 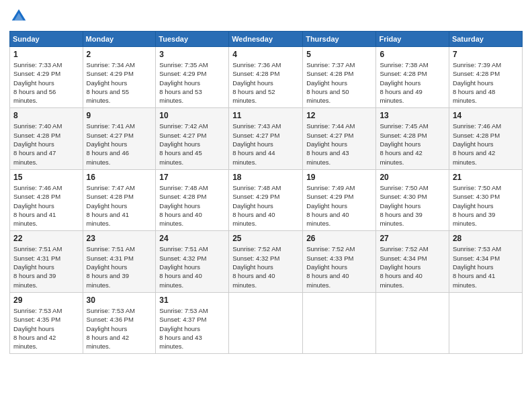 What do you see at coordinates (192, 177) in the screenshot?
I see `day-number: 17` at bounding box center [192, 177].